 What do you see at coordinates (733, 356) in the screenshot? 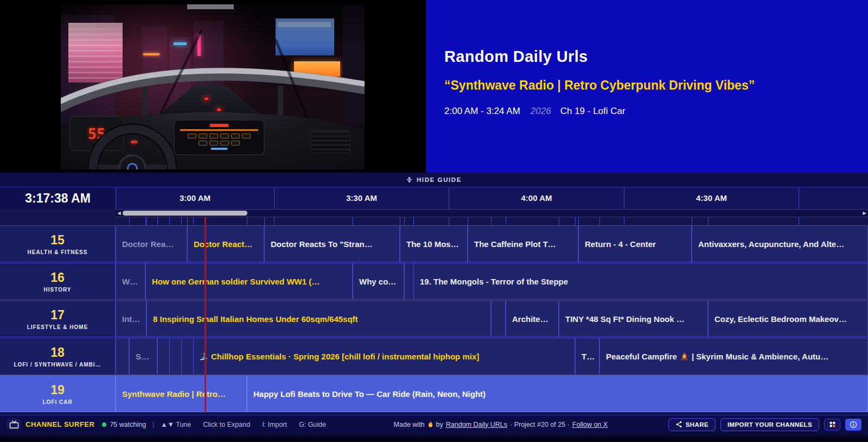
I see `program-cell: Peaceful Campfire| Skyrim Music & Ambien…` at bounding box center [733, 356].